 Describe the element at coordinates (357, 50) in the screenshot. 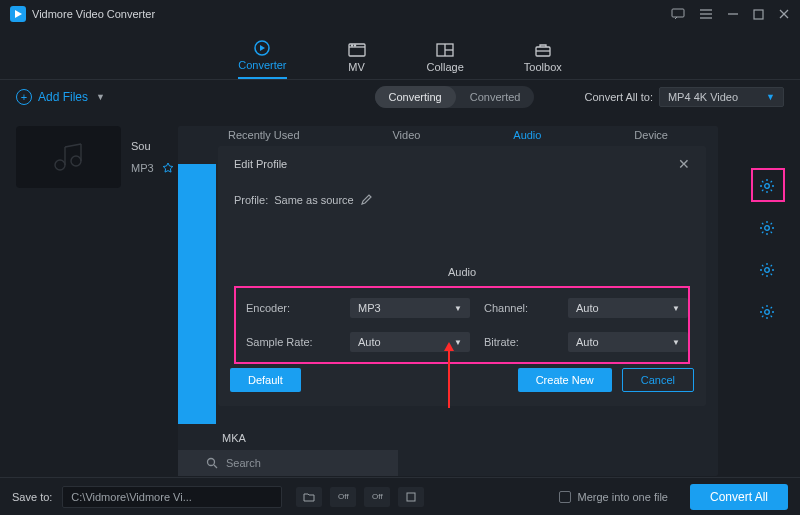

I see `mv-icon` at that location.